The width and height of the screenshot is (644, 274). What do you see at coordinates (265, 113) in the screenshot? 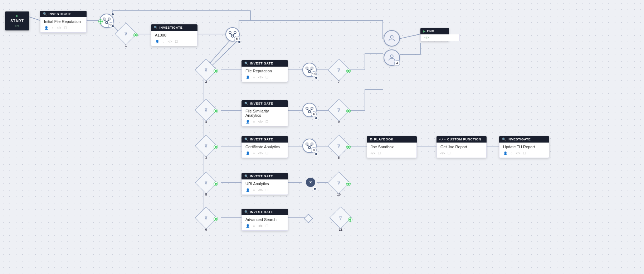
I see `node-file-sim: 🔍 INVESTIGATE File Similarity Analytics …` at bounding box center [265, 113].